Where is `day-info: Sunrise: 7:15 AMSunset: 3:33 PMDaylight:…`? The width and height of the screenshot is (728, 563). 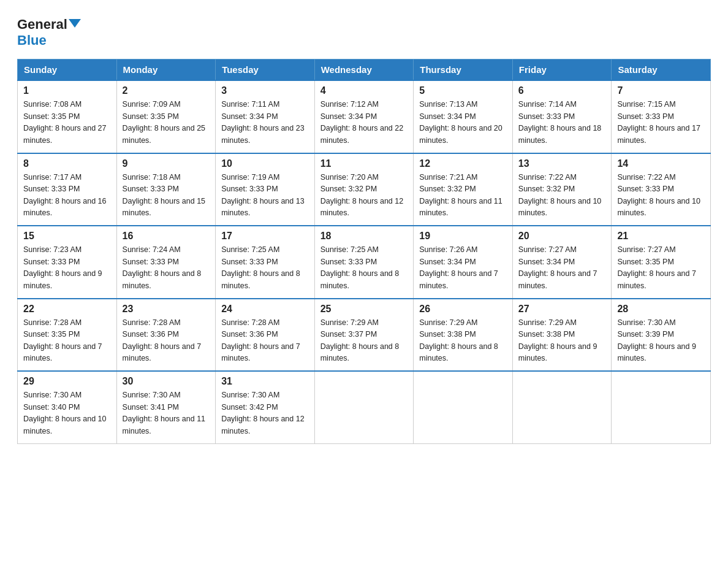
day-info: Sunrise: 7:15 AMSunset: 3:33 PMDaylight:… is located at coordinates (661, 123).